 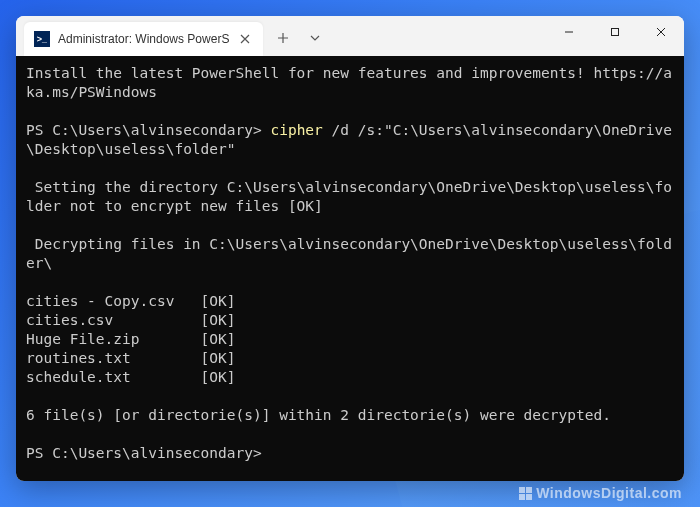 What do you see at coordinates (131, 377) in the screenshot?
I see `file-result: schedule.txt [OK]` at bounding box center [131, 377].